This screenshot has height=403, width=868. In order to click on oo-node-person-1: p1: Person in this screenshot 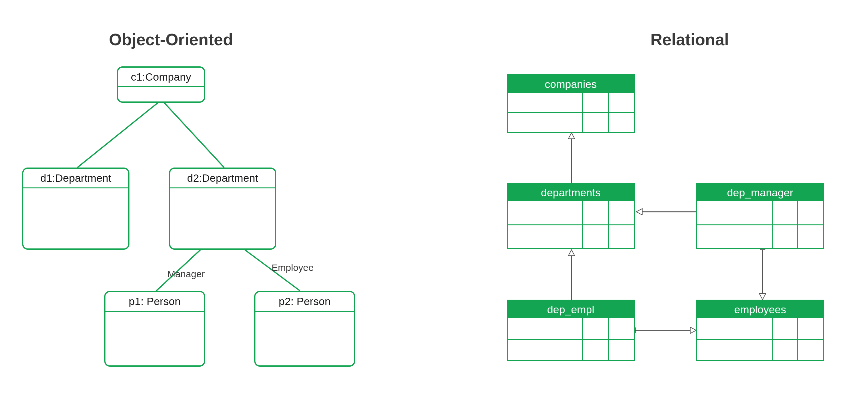, I will do `click(155, 328)`.